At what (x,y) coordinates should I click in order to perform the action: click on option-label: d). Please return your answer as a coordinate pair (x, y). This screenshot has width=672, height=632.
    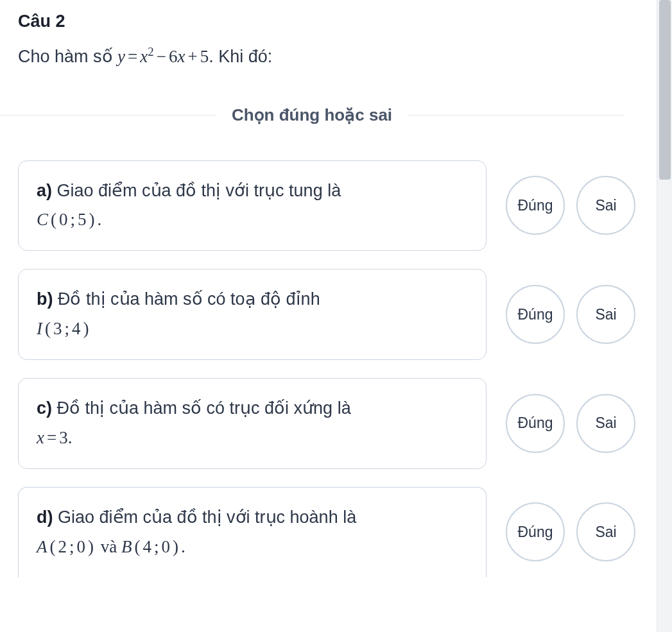
    Looking at the image, I should click on (45, 517).